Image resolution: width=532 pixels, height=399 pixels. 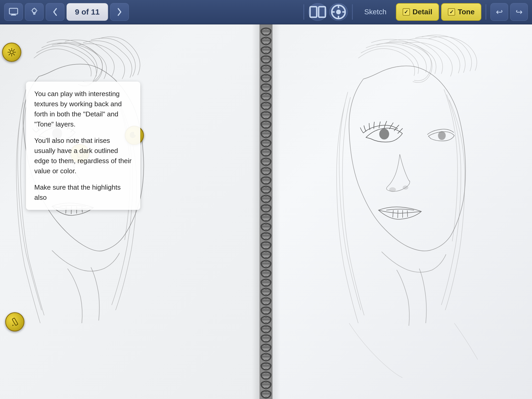 What do you see at coordinates (14, 12) in the screenshot?
I see `monitor-button` at bounding box center [14, 12].